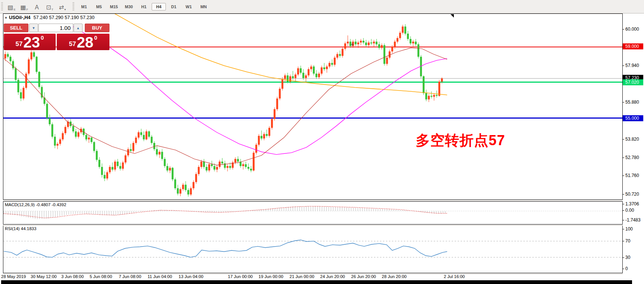 The width and height of the screenshot is (644, 284). Describe the element at coordinates (634, 269) in the screenshot. I see `indicator-axis-label: 0` at that location.